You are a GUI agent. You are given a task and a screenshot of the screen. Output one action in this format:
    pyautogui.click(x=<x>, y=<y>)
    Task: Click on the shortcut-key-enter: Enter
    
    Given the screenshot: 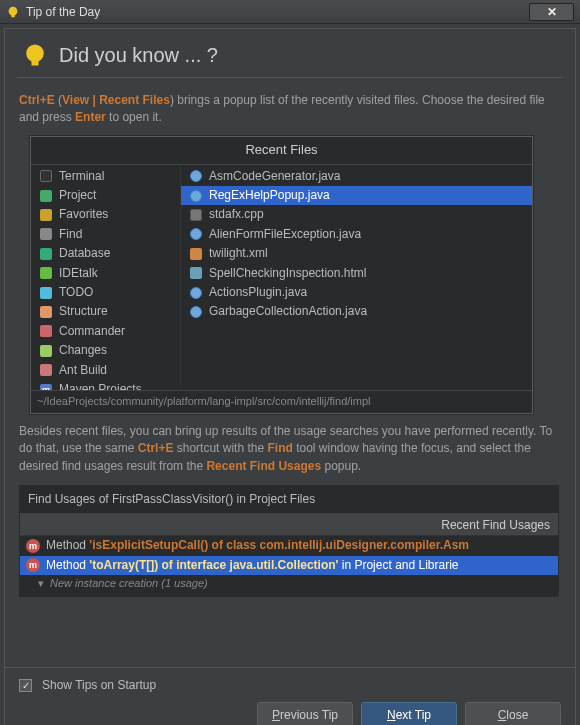 What is the action you would take?
    pyautogui.click(x=90, y=117)
    